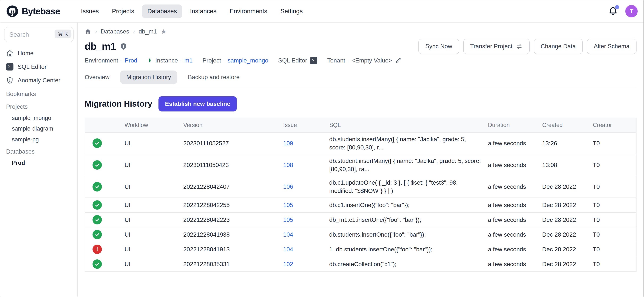  Describe the element at coordinates (496, 46) in the screenshot. I see `transfer-project-button: Transfer Project` at that location.